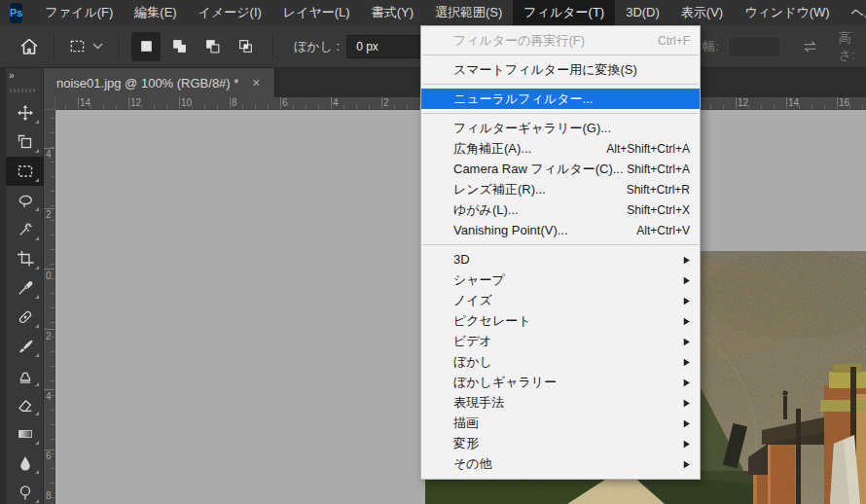  I want to click on width-label: 幅:, so click(710, 47).